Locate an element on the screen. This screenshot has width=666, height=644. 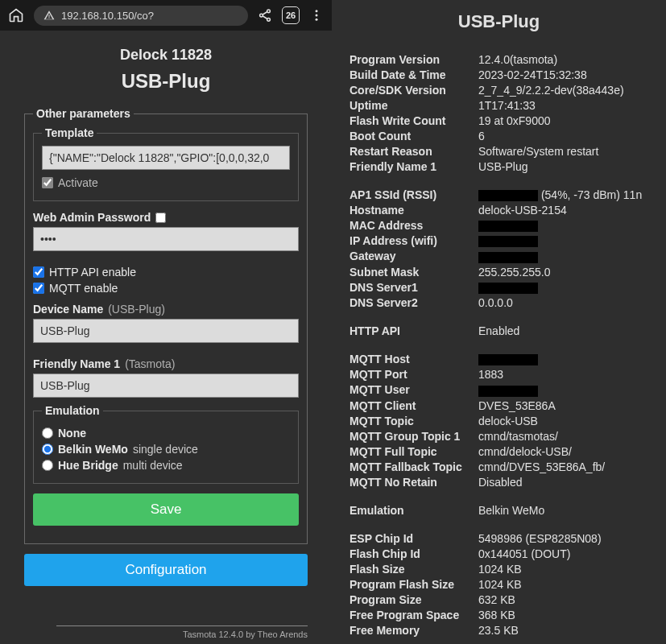
table-row: MAC Address is located at coordinates (499, 225).